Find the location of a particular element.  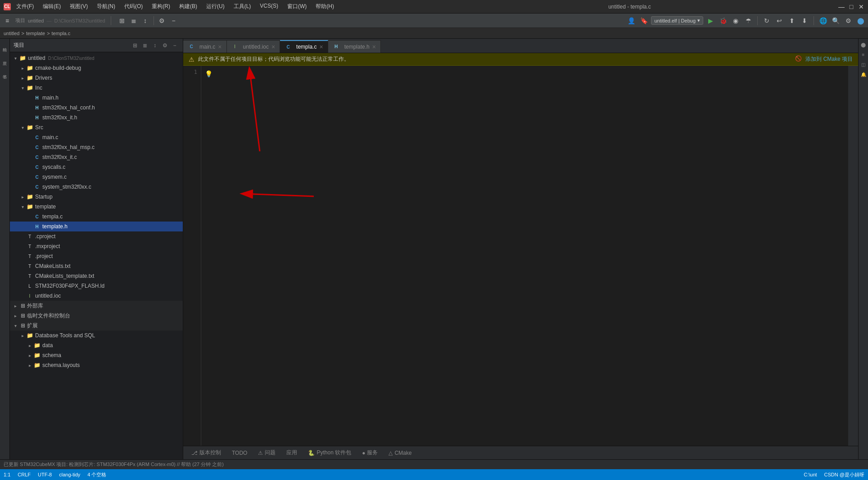

status-spaces: 4 个空格 is located at coordinates (97, 475).